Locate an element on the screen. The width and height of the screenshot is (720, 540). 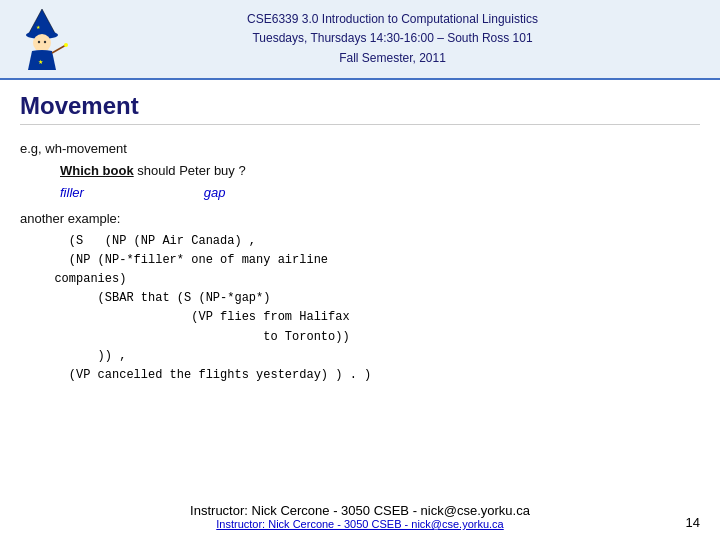
course-semester: Fall Semester, 2011 is located at coordinates (392, 58).